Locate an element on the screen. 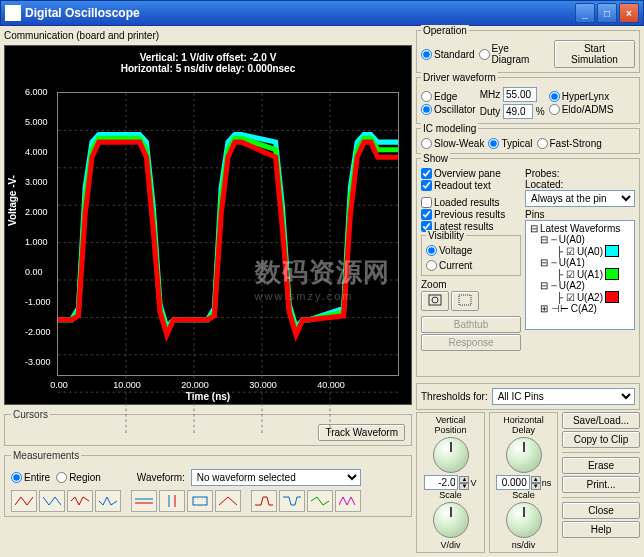 This screenshot has height=557, width=644. ytick: 2.000 is located at coordinates (36, 212).